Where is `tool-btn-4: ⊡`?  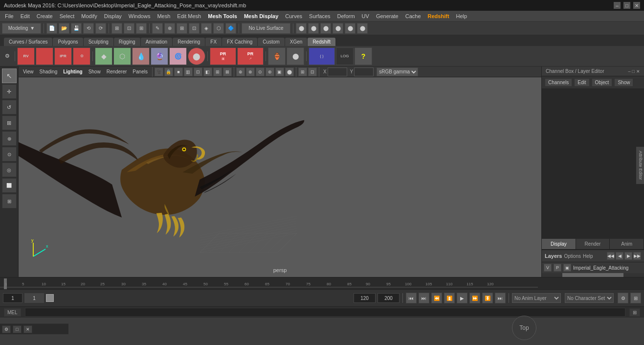
tool-btn-4: ⊡ is located at coordinates (194, 28).